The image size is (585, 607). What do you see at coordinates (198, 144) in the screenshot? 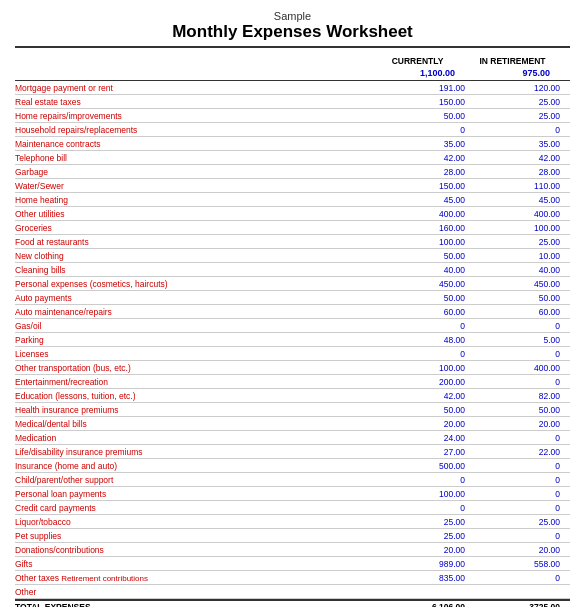
I see `row-label: Maintenance contracts` at bounding box center [198, 144].